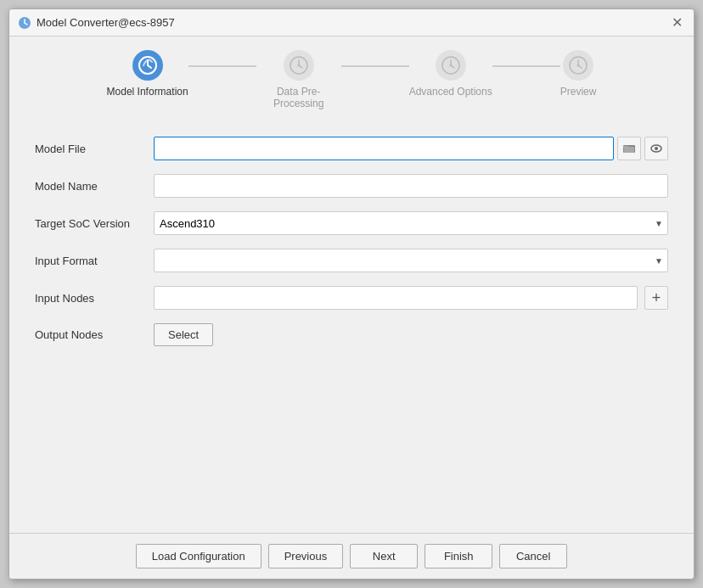 The image size is (703, 588). What do you see at coordinates (396, 298) in the screenshot?
I see `input-nodes-bar` at bounding box center [396, 298].